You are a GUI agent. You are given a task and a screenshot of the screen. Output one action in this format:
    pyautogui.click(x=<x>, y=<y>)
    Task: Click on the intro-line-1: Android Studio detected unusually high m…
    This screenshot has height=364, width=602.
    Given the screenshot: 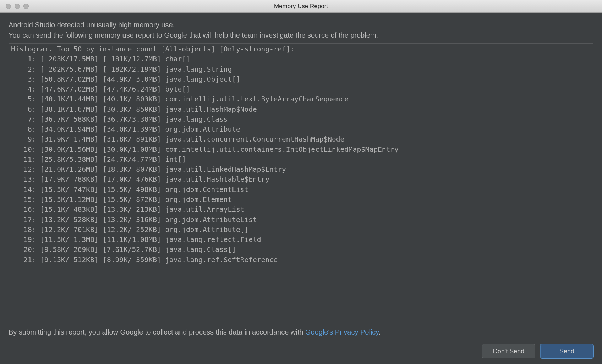 What is the action you would take?
    pyautogui.click(x=301, y=25)
    